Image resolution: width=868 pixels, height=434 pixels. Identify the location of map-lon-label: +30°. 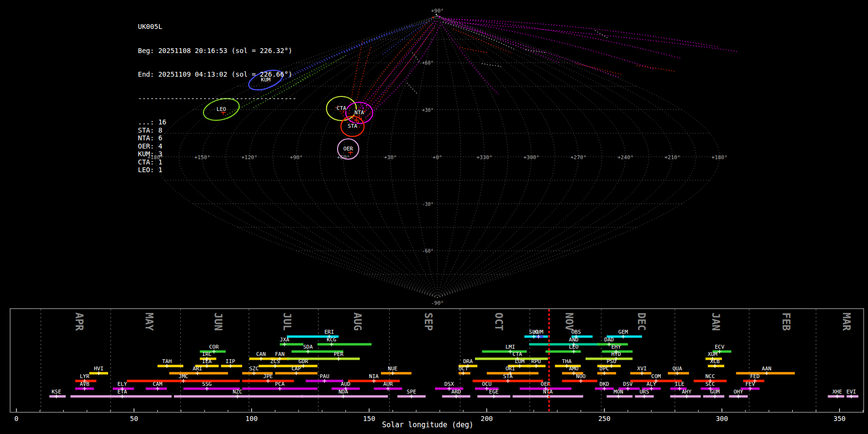
(391, 157).